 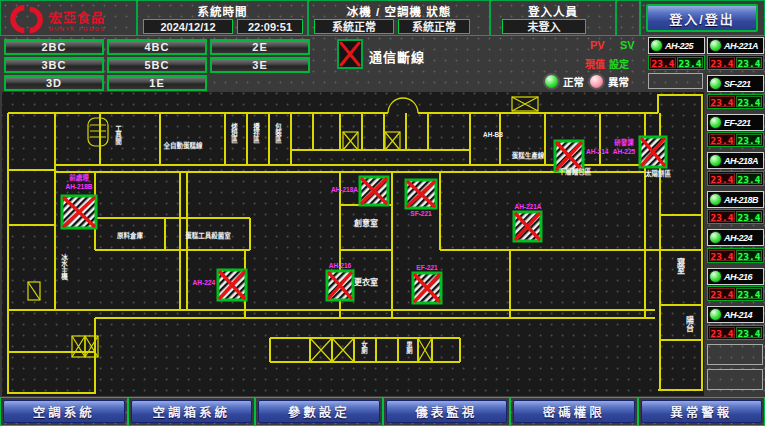 What do you see at coordinates (736, 256) in the screenshot?
I see `unit-values-ah224: 23.4 23.4` at bounding box center [736, 256].